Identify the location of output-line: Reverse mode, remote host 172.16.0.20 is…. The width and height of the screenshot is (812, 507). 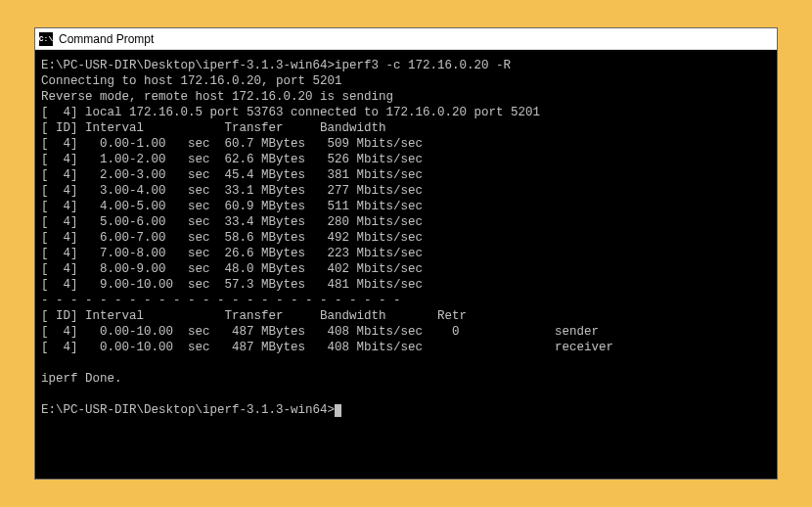
(406, 97).